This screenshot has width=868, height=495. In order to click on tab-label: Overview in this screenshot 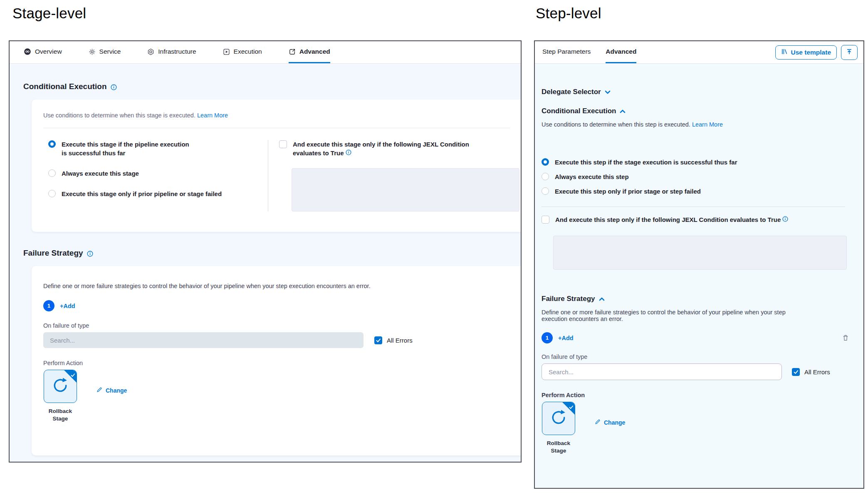, I will do `click(48, 52)`.